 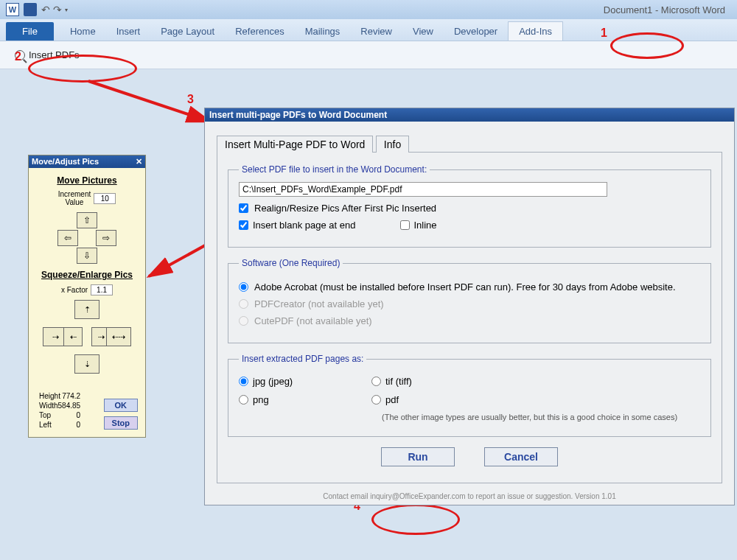 What do you see at coordinates (323, 31) in the screenshot?
I see `tab-mailings: Mailings` at bounding box center [323, 31].